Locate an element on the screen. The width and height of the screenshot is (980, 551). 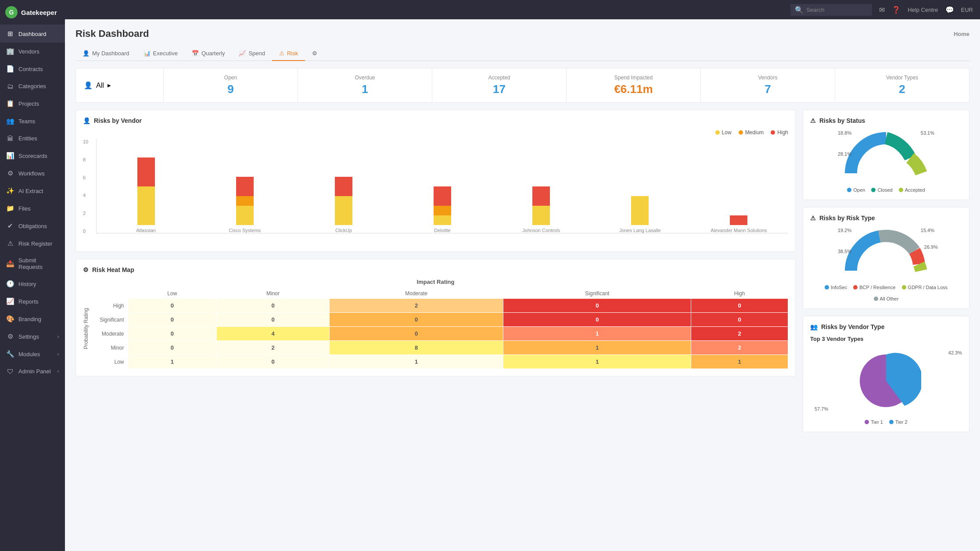
status-donut-wrapper: 18.8% 28.1% 53.1% is located at coordinates (886, 157).